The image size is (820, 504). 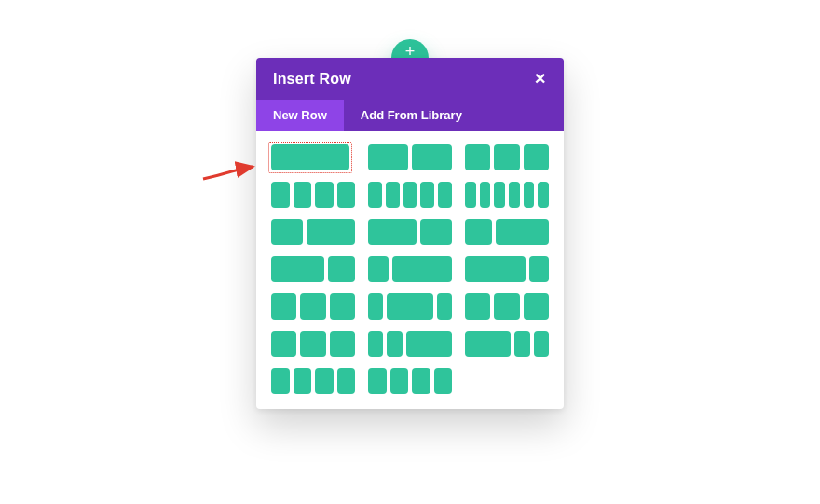 What do you see at coordinates (310, 157) in the screenshot?
I see `row-layout-1-col` at bounding box center [310, 157].